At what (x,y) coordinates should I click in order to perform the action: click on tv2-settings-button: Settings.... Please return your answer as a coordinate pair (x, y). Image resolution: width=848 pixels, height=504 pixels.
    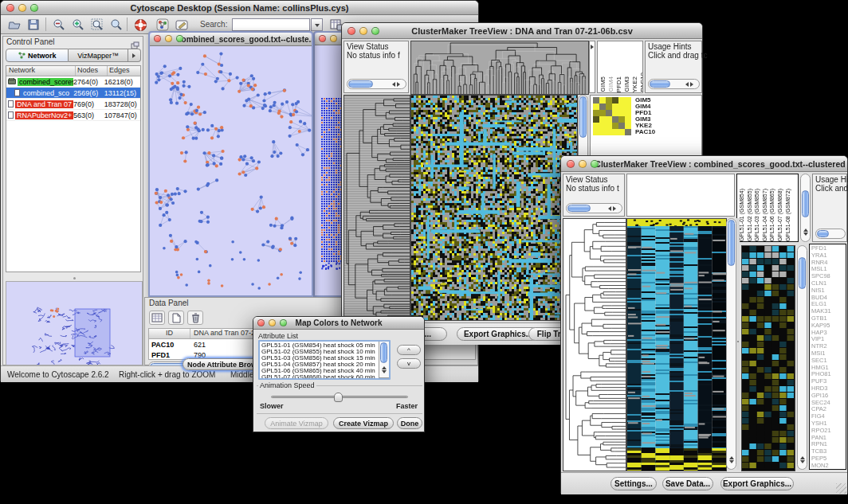
    Looking at the image, I should click on (634, 484).